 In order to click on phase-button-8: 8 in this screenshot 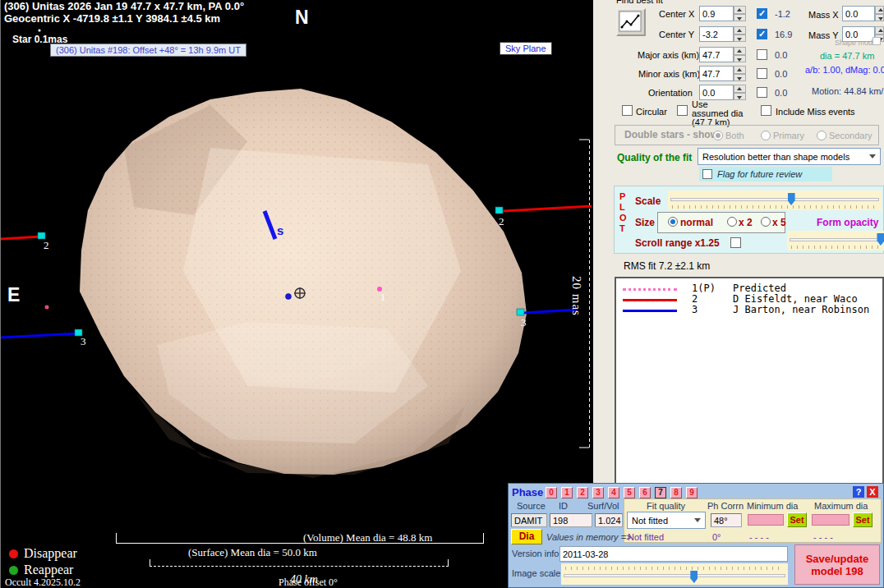, I will do `click(676, 493)`.